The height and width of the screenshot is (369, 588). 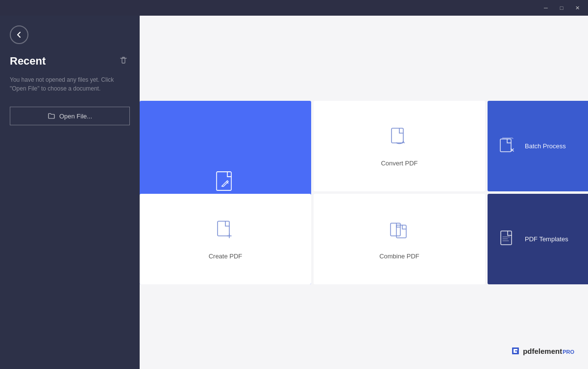 What do you see at coordinates (399, 232) in the screenshot?
I see `combine-pdf-icon` at bounding box center [399, 232].